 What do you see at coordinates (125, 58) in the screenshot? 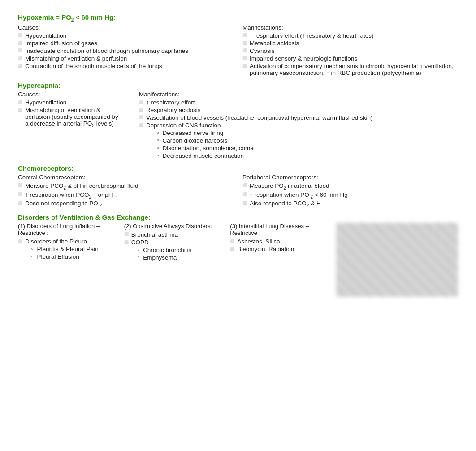
I see `list-item: Mismatching of ventilation & perfusion` at bounding box center [125, 58].